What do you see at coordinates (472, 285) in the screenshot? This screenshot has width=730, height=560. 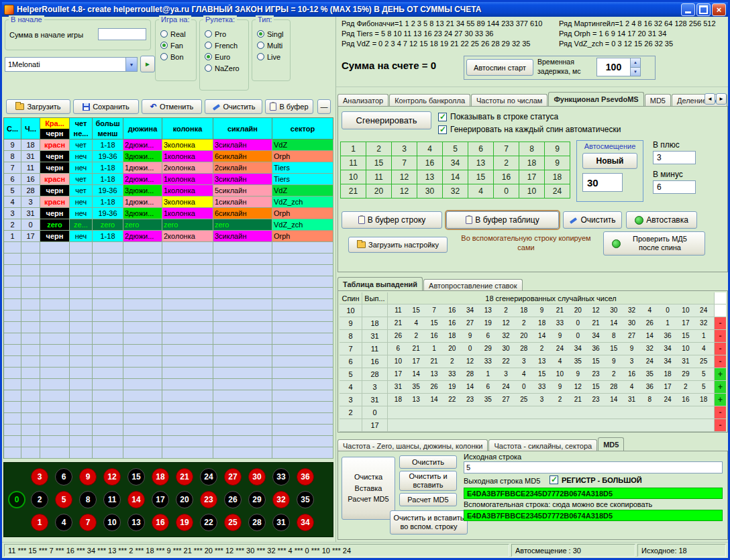 I see `outcome-tab-1: Автопроставление ставок` at bounding box center [472, 285].